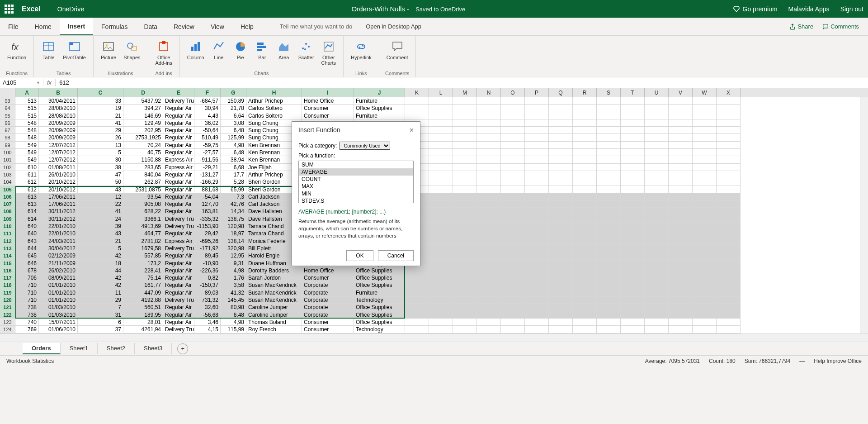  Describe the element at coordinates (8, 182) in the screenshot. I see `row-header: 104` at that location.